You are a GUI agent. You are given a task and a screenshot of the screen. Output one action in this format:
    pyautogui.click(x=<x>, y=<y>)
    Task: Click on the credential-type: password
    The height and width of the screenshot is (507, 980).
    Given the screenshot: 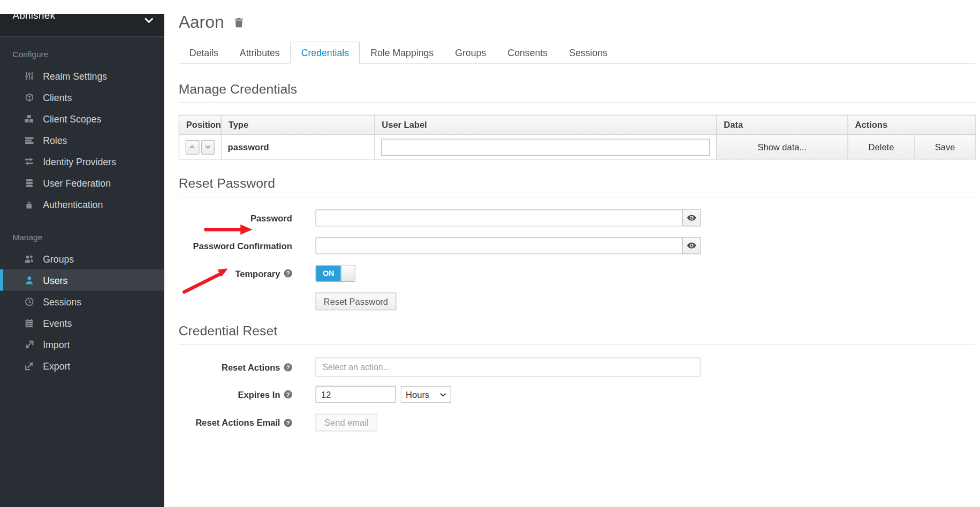 What is the action you would take?
    pyautogui.click(x=298, y=147)
    